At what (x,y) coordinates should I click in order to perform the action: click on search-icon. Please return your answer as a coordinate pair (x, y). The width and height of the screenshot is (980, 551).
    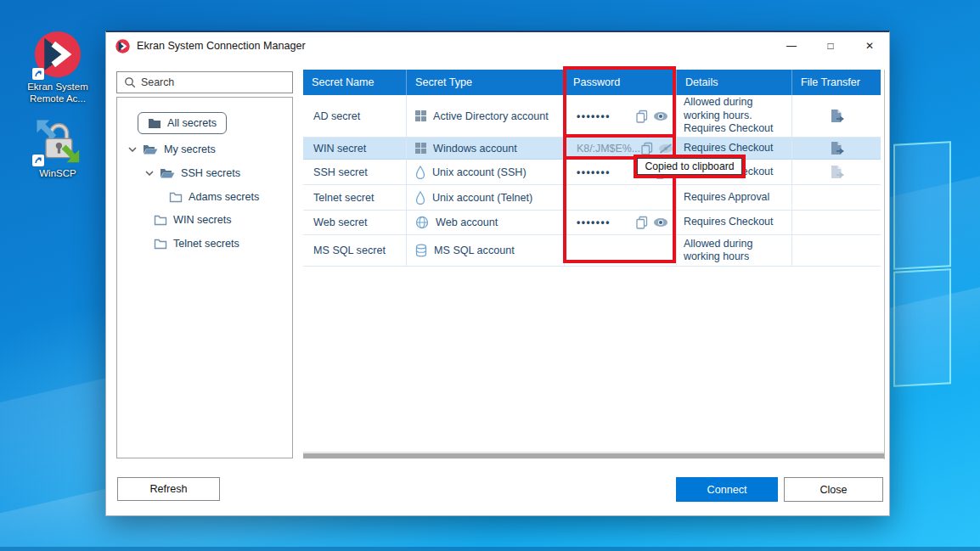
    Looking at the image, I should click on (130, 82).